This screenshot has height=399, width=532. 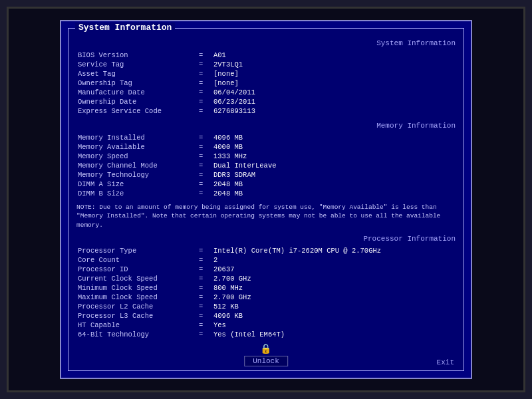 What do you see at coordinates (266, 251) in the screenshot?
I see `table-row: Processor Type=Intel(R) Core(TM) i7-2620…` at bounding box center [266, 251].